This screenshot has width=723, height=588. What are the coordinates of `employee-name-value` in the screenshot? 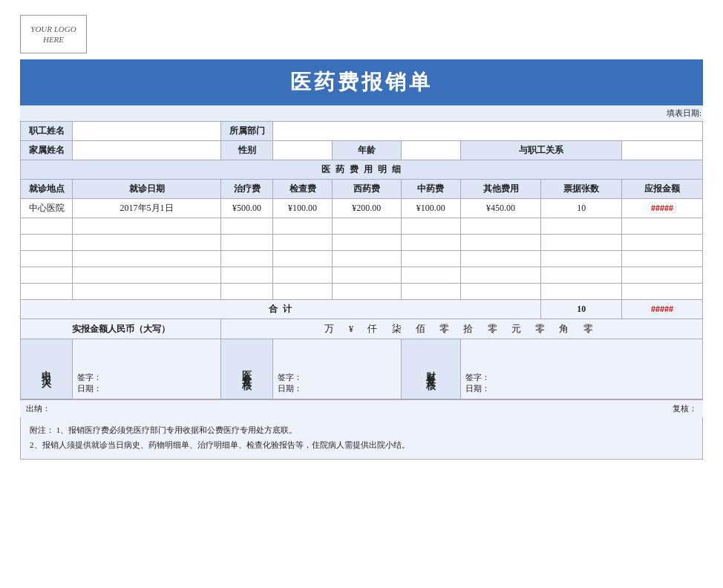 It's located at (147, 131).